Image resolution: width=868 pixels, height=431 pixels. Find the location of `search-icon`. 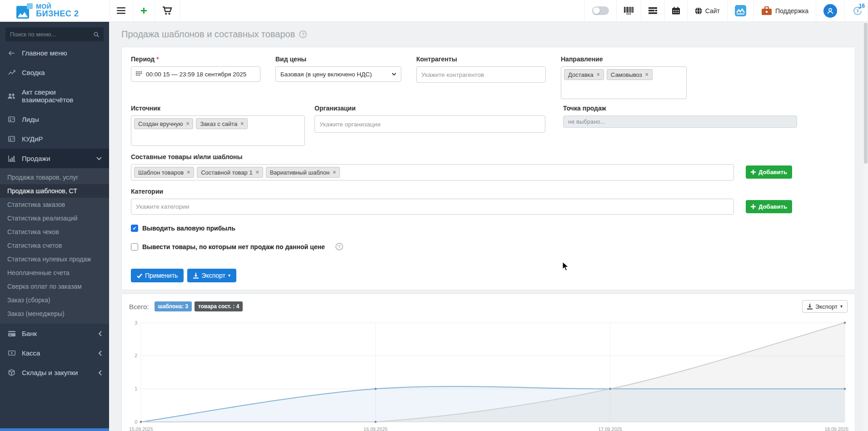

search-icon is located at coordinates (96, 35).